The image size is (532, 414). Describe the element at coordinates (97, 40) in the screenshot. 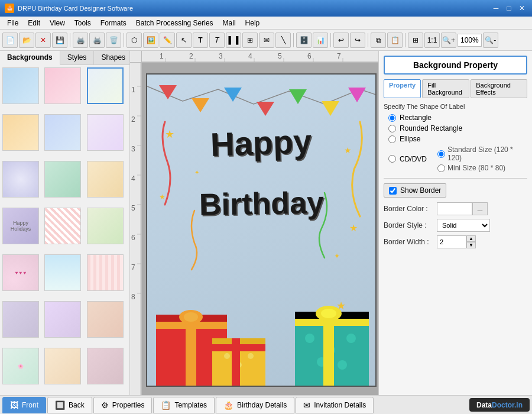

I see `print2-button: 🖨️` at that location.